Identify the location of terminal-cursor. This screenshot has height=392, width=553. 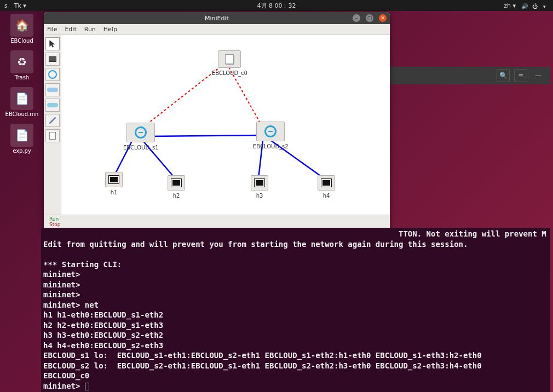
(87, 387).